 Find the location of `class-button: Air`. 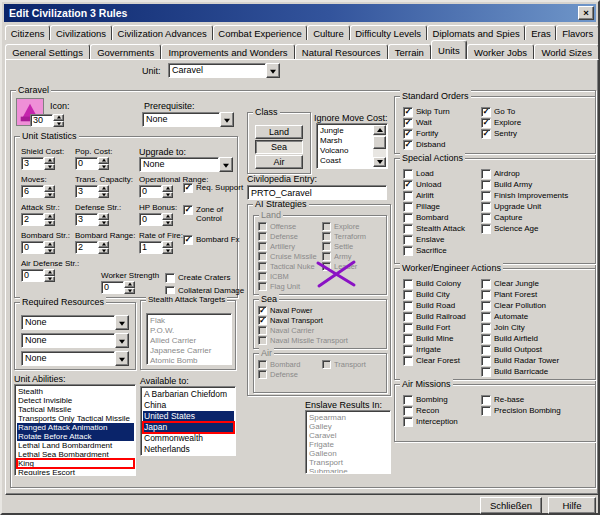

class-button: Air is located at coordinates (279, 162).